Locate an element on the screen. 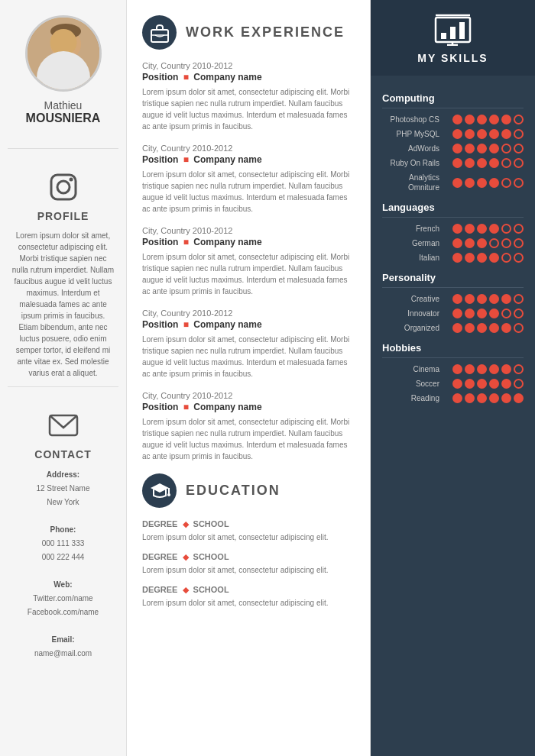 This screenshot has width=535, height=756. skills-icon is located at coordinates (452, 29).